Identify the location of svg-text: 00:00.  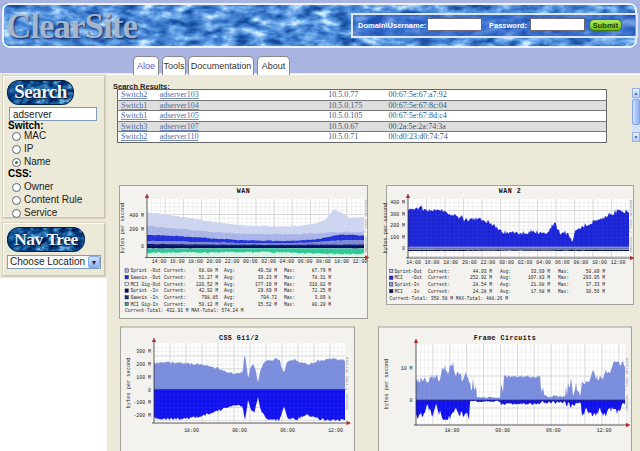
(502, 430).